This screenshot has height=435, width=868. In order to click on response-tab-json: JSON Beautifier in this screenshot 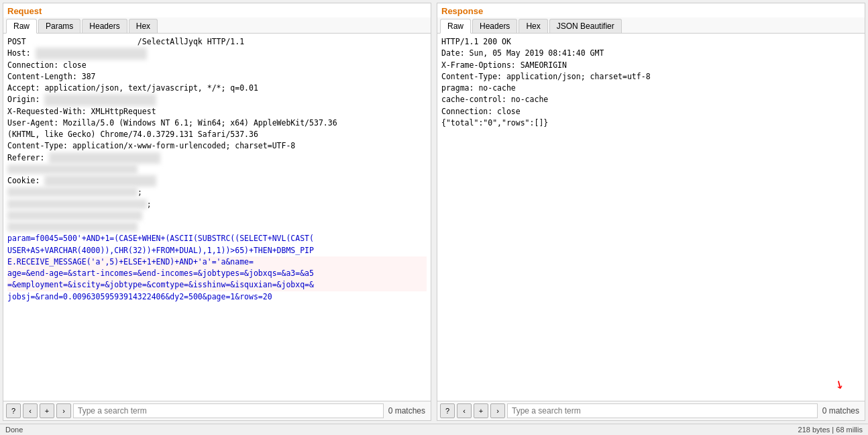, I will do `click(586, 26)`.